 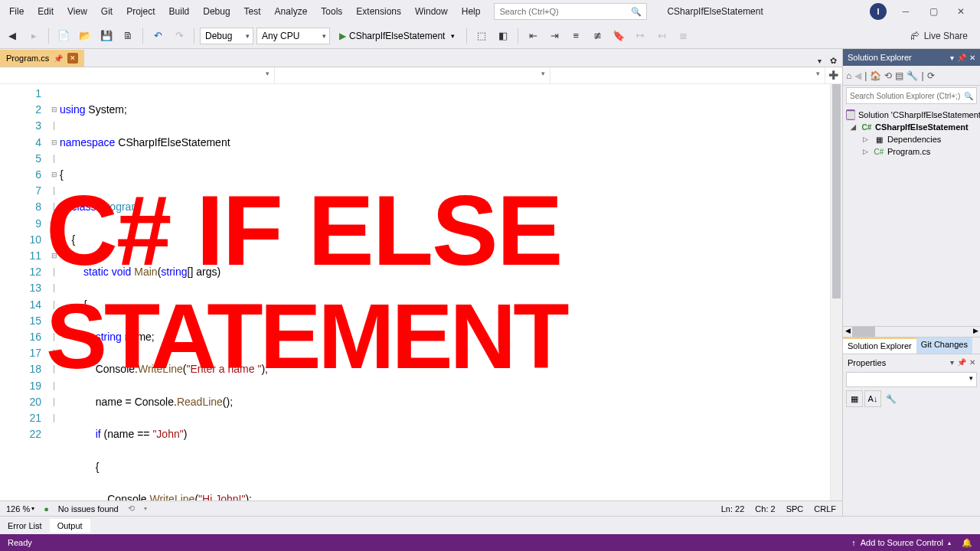 What do you see at coordinates (179, 11) in the screenshot?
I see `menu-build: Build` at bounding box center [179, 11].